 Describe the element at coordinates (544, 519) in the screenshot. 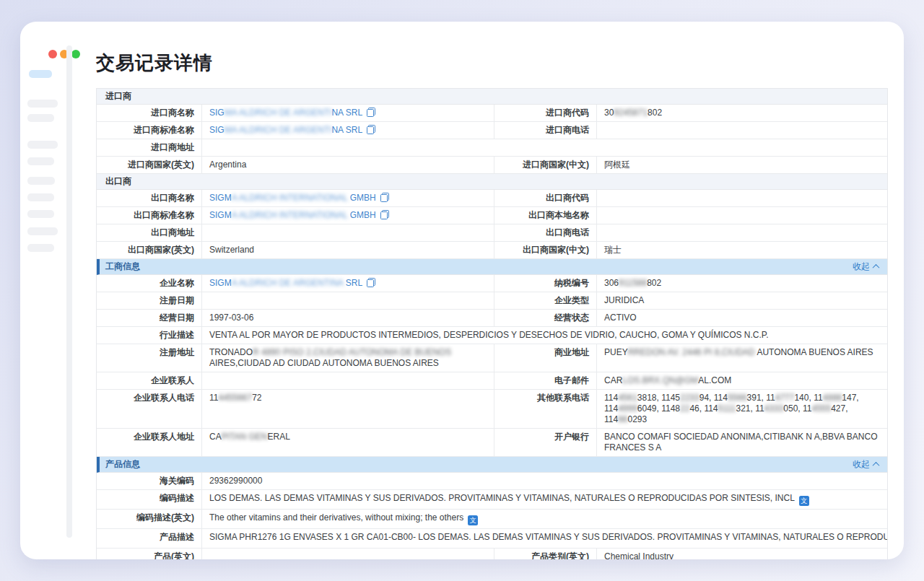

I see `field-value: The other vitamins and their derivatives…` at that location.